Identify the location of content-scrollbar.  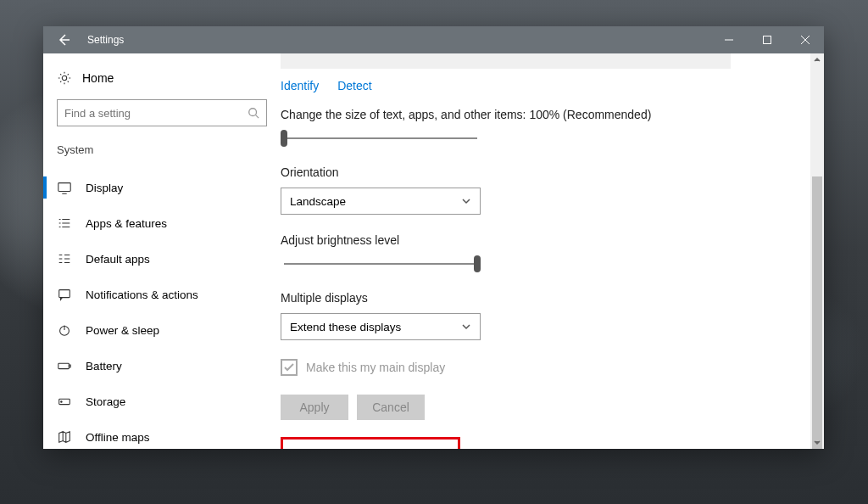
(817, 251).